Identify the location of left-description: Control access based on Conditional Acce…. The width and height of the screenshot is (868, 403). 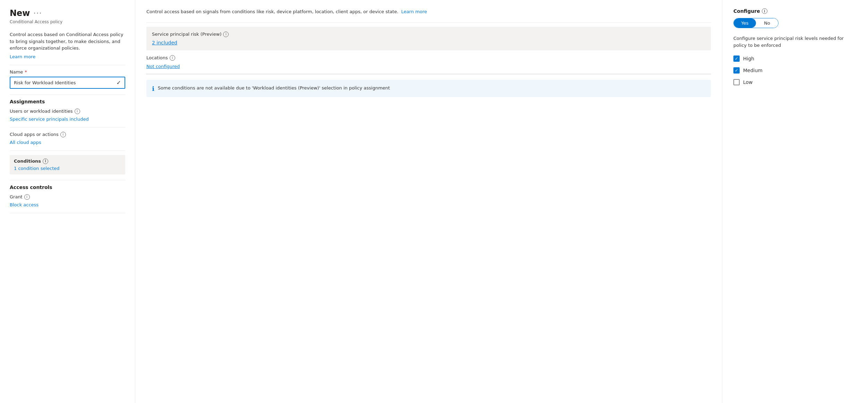
(67, 42).